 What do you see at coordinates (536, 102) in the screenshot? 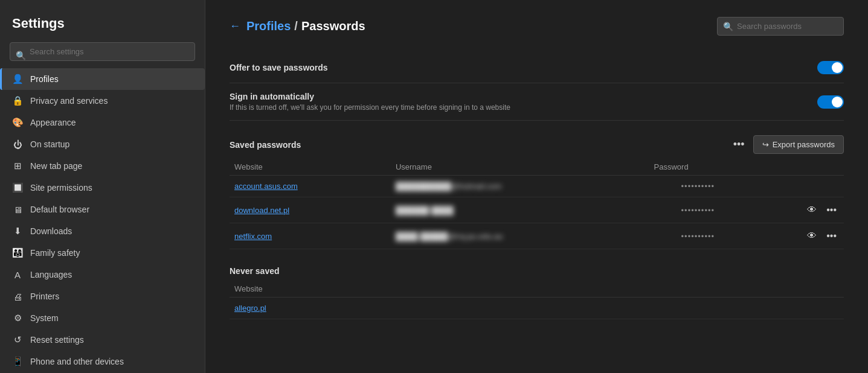
I see `sign-in-auto-row: Sign in automatically If this is turned …` at bounding box center [536, 102].